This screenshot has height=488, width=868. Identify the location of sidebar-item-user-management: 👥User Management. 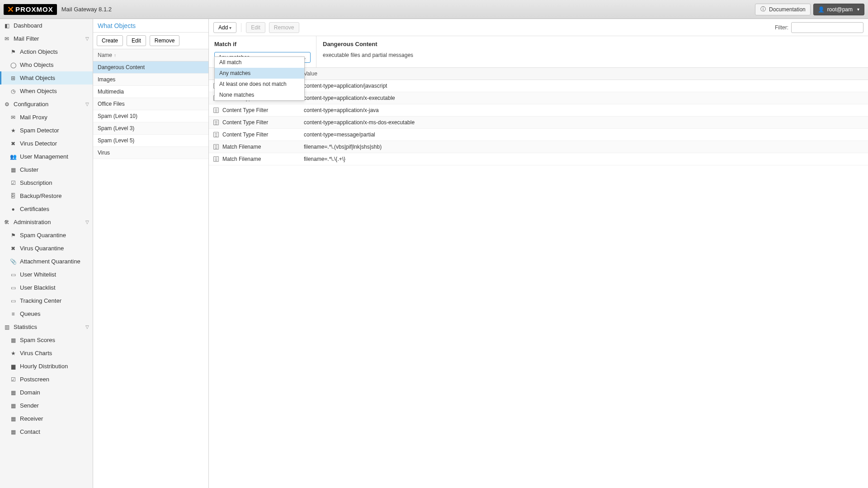
(46, 156).